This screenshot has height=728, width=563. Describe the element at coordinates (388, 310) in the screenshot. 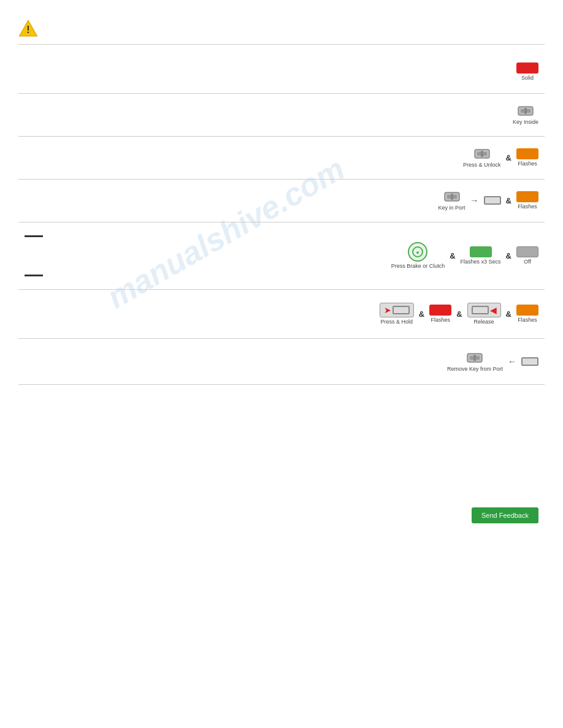

I see `press-hold-arrow: ➤` at that location.